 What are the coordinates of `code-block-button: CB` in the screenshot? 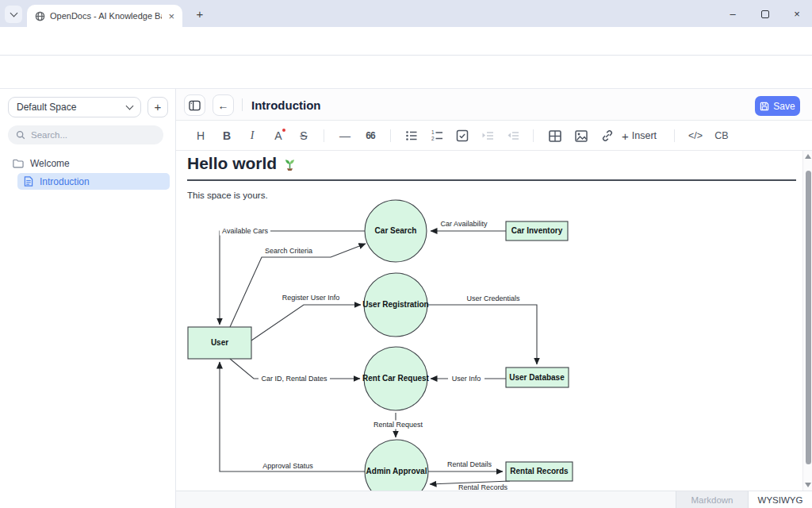 It's located at (722, 136).